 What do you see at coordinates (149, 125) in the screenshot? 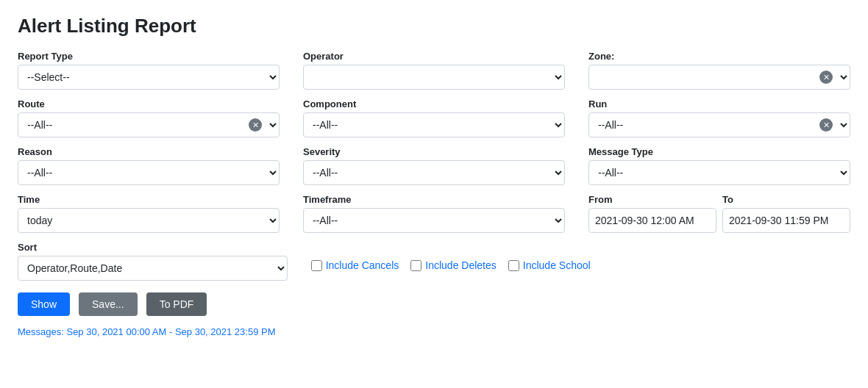
I see `route-select-wrapper: --All-- ✕` at bounding box center [149, 125].